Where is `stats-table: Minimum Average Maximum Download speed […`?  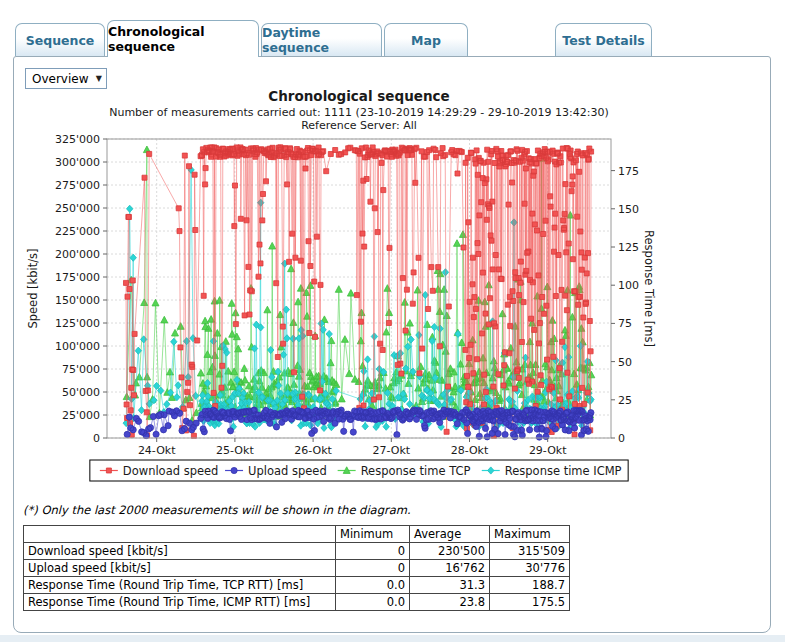 stats-table: Minimum Average Maximum Download speed [… is located at coordinates (296, 568).